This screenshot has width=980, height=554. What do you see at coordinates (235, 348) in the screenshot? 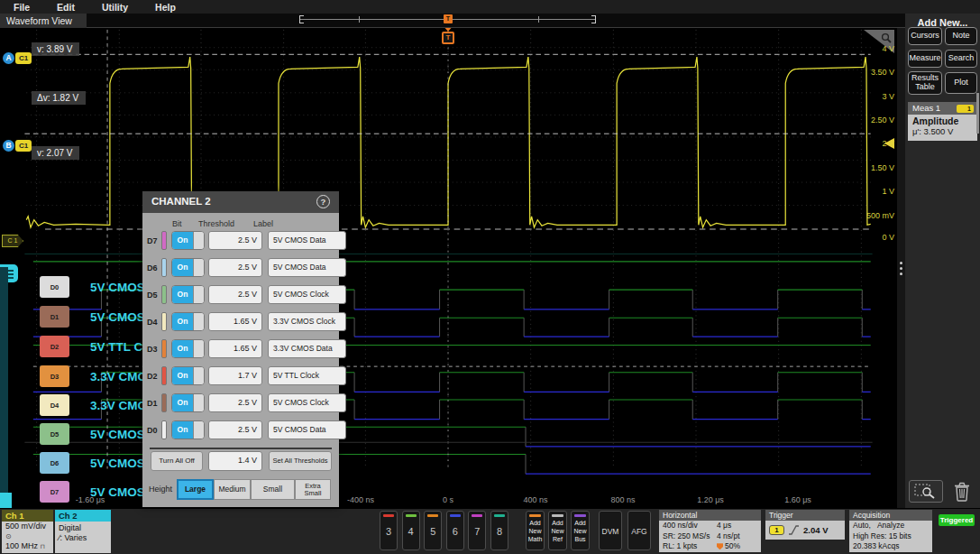
I see `threshold-field-d3: 1.65 V` at bounding box center [235, 348].